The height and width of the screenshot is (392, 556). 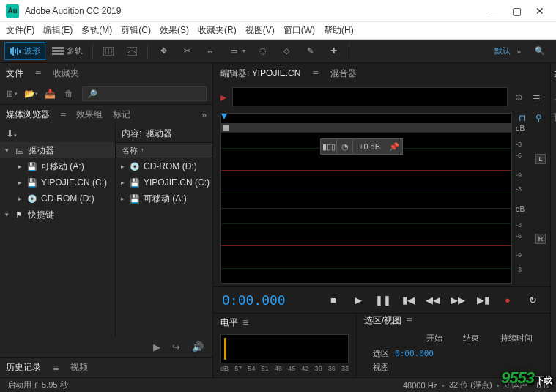 What do you see at coordinates (540, 51) in the screenshot?
I see `search-icon: 🔍` at bounding box center [540, 51].